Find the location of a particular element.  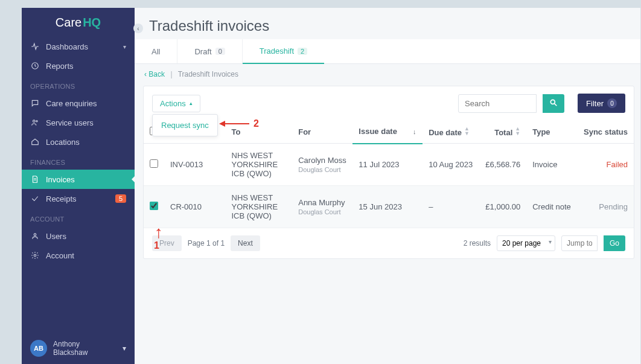

section-operations: OPERATIONS is located at coordinates (78, 85).